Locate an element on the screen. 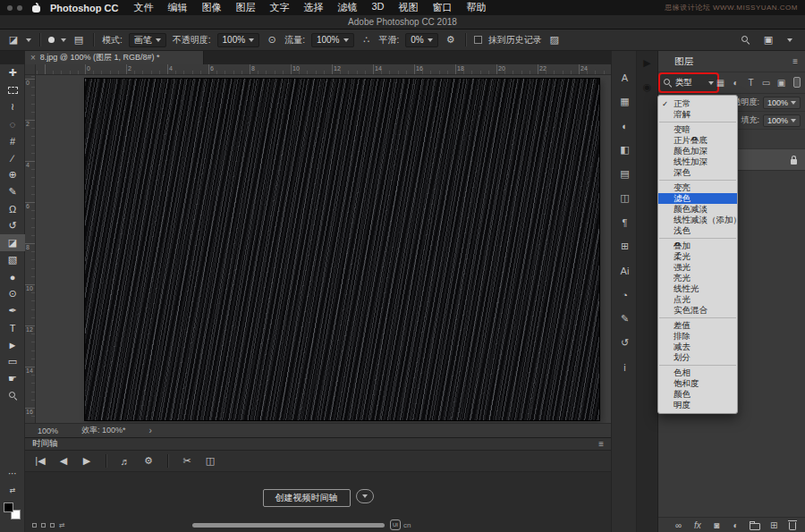 The height and width of the screenshot is (532, 805). timeline-panel-title: 时间轴 is located at coordinates (45, 443).